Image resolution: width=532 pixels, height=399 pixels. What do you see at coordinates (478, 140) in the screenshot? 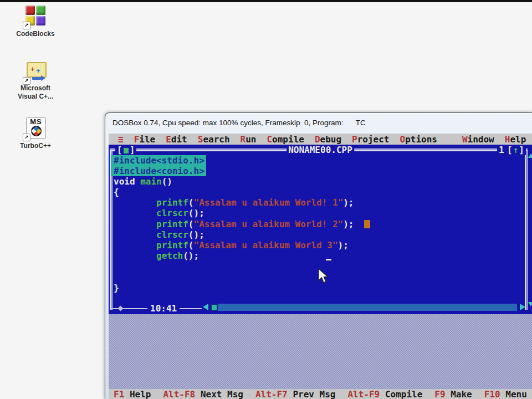
I see `menu-item-window: Window` at bounding box center [478, 140].